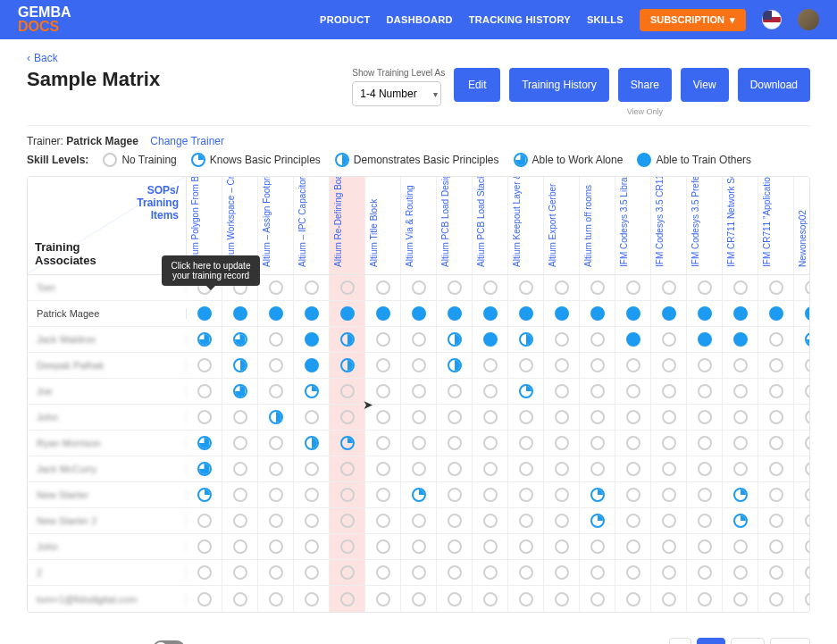 Image resolution: width=837 pixels, height=644 pixels. What do you see at coordinates (790, 641) in the screenshot?
I see `font-size-button: A+++` at bounding box center [790, 641].